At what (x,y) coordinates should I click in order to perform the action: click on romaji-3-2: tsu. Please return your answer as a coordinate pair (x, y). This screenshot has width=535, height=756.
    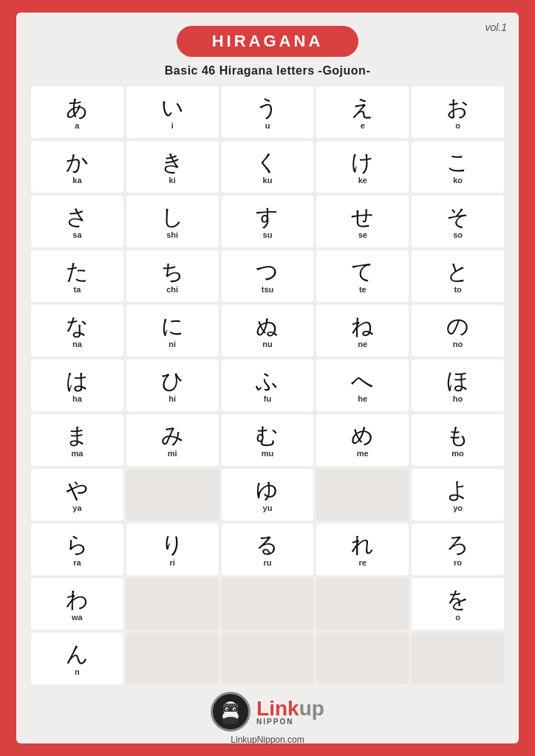
    Looking at the image, I should click on (268, 289).